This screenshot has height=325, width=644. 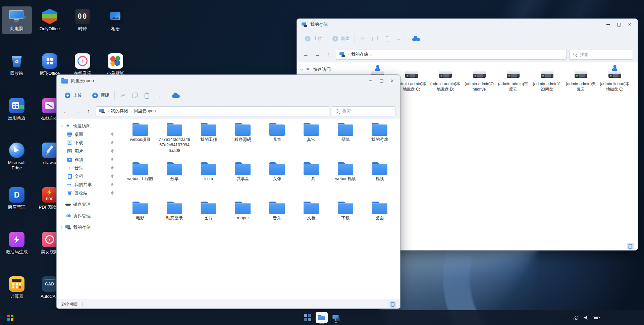 What do you see at coordinates (88, 168) in the screenshot?
I see `sidebar-item-music: 音乐` at bounding box center [88, 168].